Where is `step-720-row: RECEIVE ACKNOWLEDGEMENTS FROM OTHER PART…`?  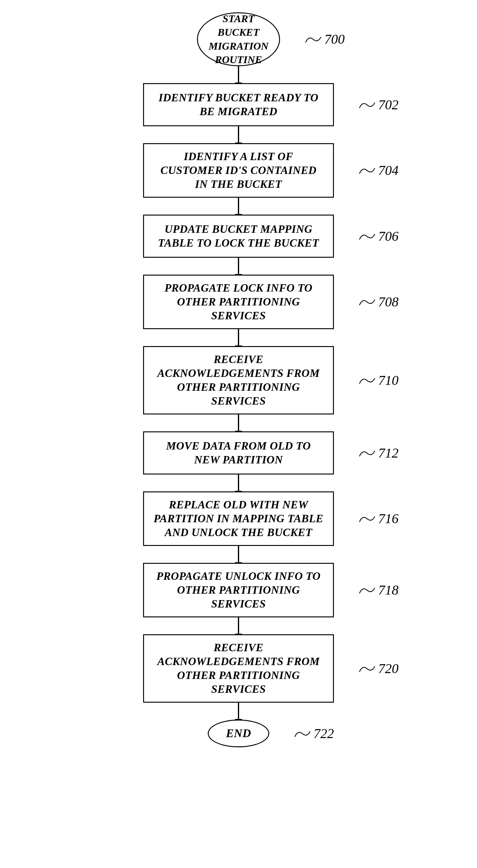
step-720-row: RECEIVE ACKNOWLEDGEMENTS FROM OTHER PART… is located at coordinates (238, 669).